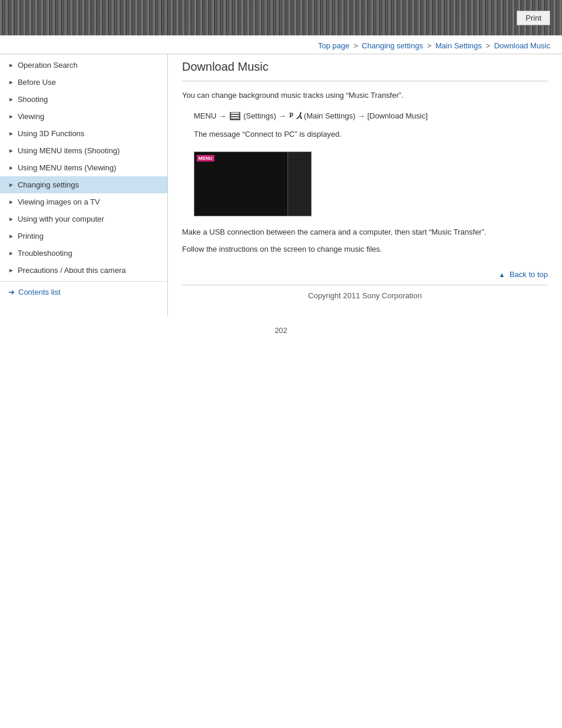  What do you see at coordinates (357, 46) in the screenshot?
I see `breadcrumb-sep1: >` at bounding box center [357, 46].